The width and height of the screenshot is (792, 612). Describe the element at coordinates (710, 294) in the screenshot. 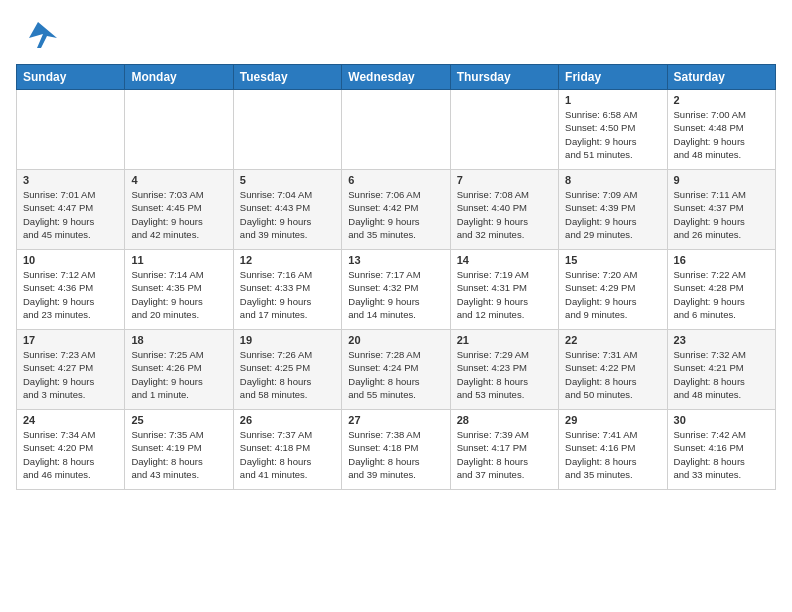

I see `day-info: Sunrise: 7:22 AM Sunset: 4:28 PM Dayligh…` at that location.